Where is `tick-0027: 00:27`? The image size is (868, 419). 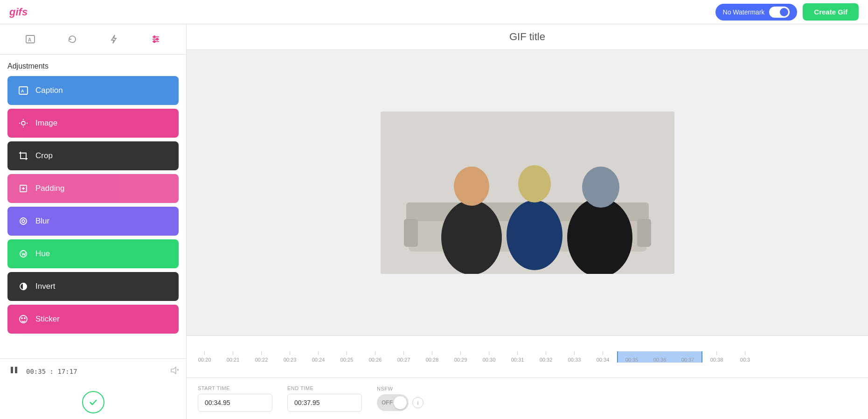 tick-0027: 00:27 is located at coordinates (404, 357).